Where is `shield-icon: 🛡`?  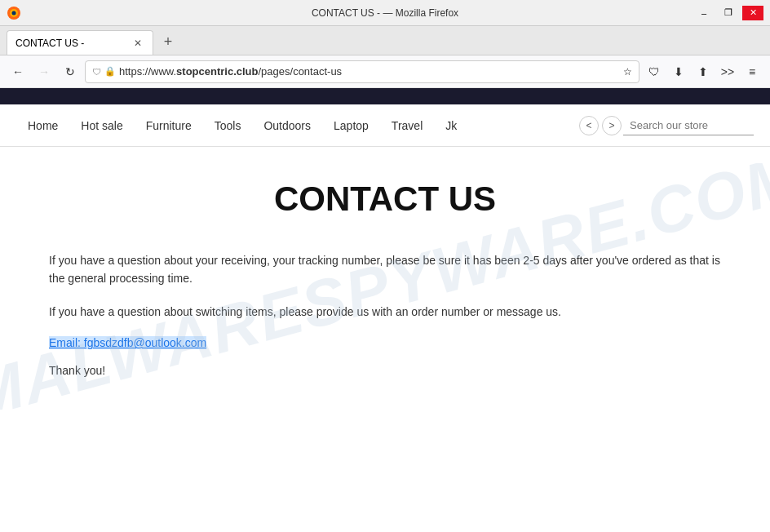 shield-icon: 🛡 is located at coordinates (96, 72).